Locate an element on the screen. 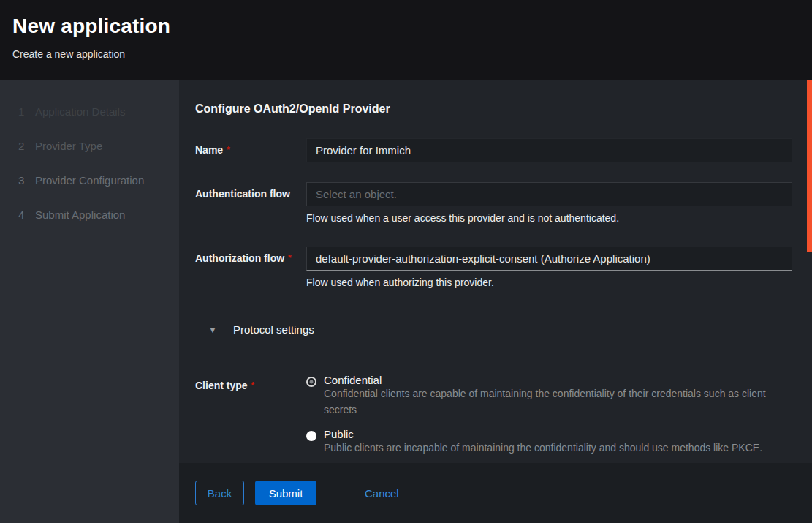 This screenshot has width=812, height=523. authorization-flow-label: Authorization flow* is located at coordinates (251, 268).